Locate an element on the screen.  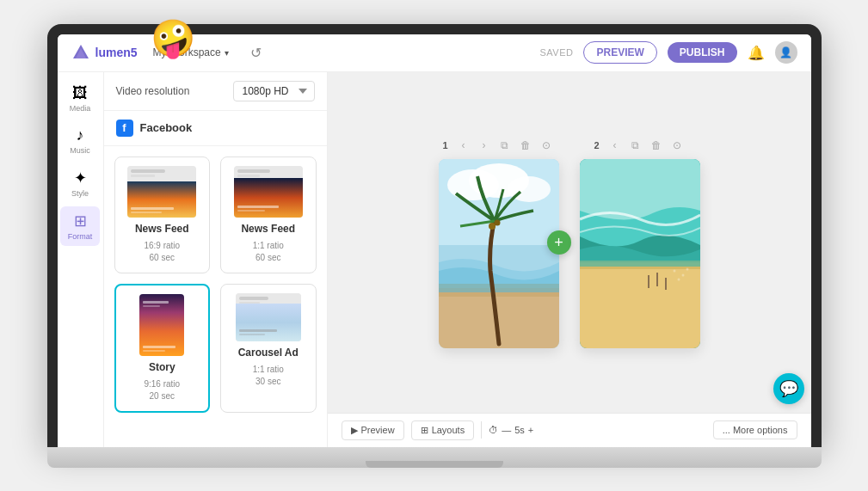
preview-button: PREVIEW is located at coordinates (619, 52).